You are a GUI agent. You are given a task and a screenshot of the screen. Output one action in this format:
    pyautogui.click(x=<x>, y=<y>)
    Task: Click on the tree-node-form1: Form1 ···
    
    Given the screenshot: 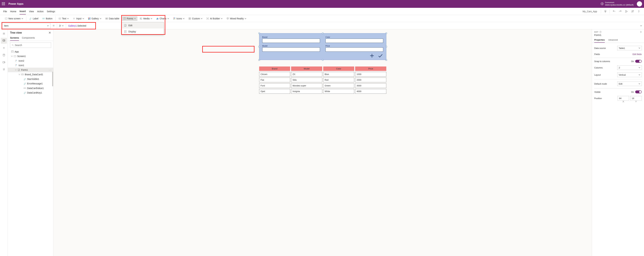 What is the action you would take?
    pyautogui.click(x=30, y=70)
    